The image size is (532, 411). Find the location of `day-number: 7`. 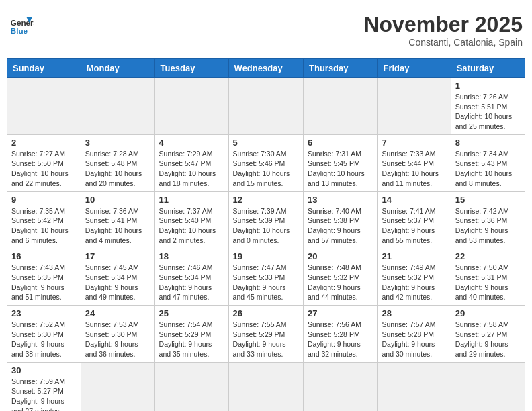

day-number: 7 is located at coordinates (414, 142).